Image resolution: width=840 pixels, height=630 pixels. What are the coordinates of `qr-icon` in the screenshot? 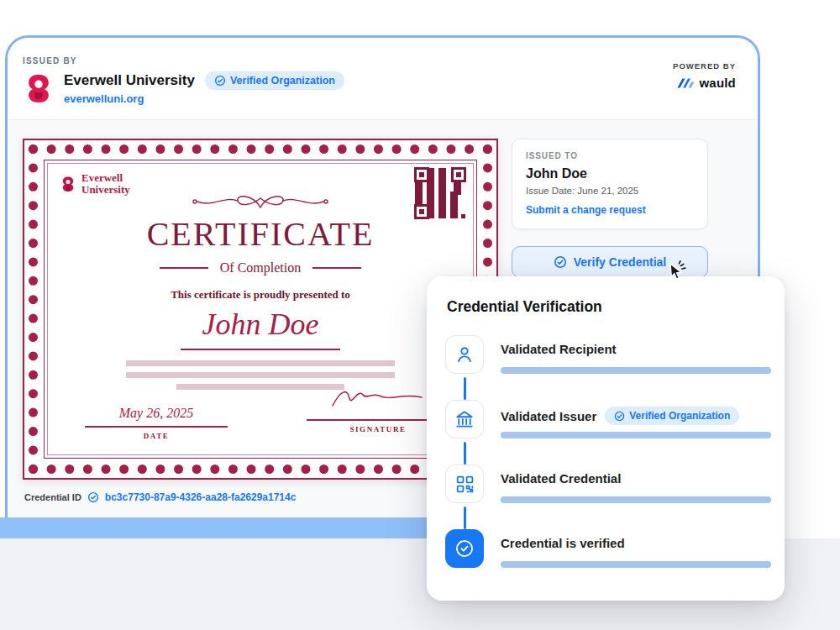 It's located at (465, 484).